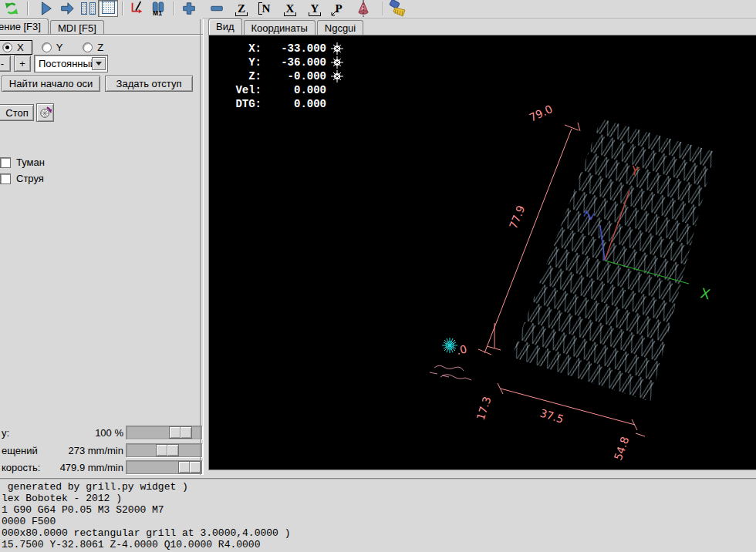 The height and width of the screenshot is (552, 756). I want to click on letter-n-icon: N, so click(266, 8).